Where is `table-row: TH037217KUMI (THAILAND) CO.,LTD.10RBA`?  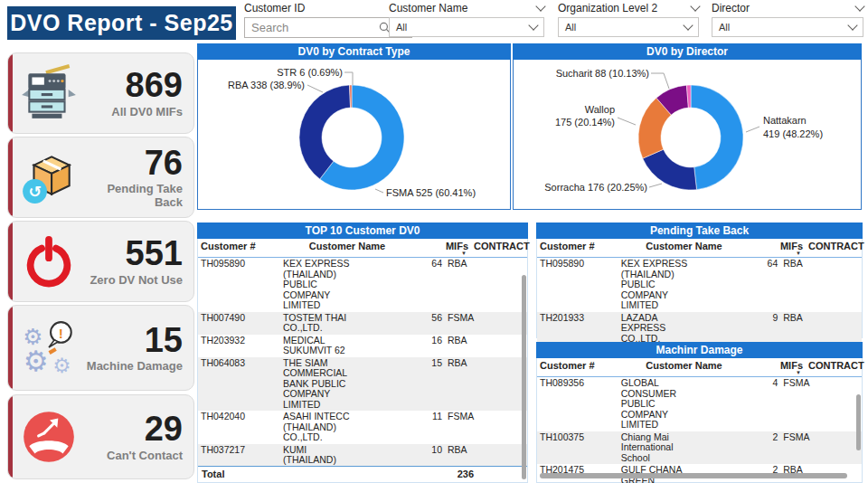
table-row: TH037217KUMI (THAILAND) CO.,LTD.10RBA is located at coordinates (363, 456).